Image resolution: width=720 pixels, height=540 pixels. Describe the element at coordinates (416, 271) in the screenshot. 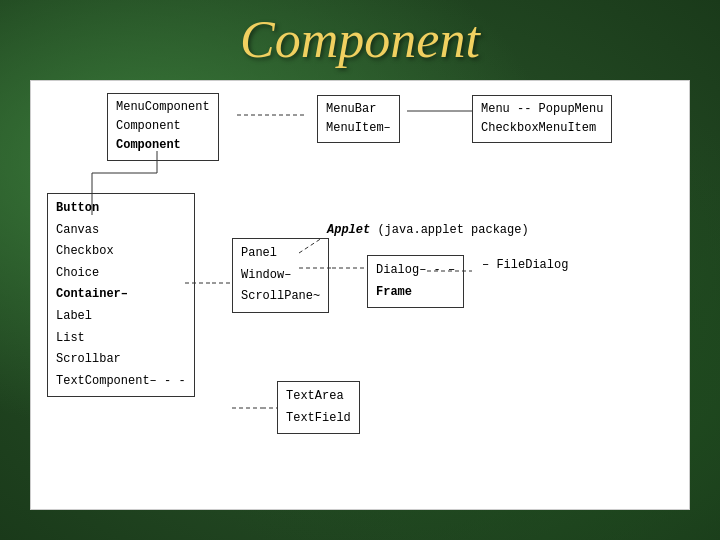

I see `dialog-item: Dialog– - –` at that location.